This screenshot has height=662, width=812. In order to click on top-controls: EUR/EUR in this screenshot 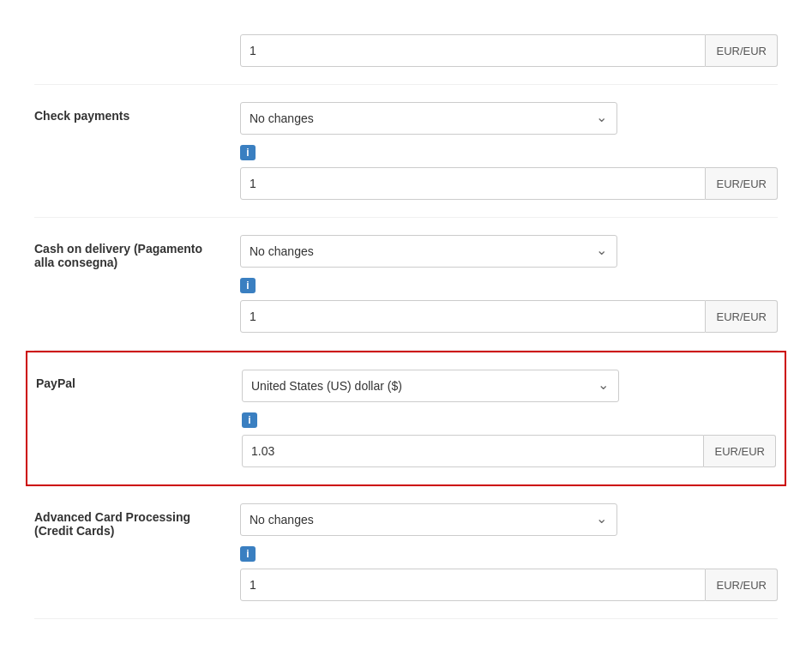, I will do `click(509, 51)`.